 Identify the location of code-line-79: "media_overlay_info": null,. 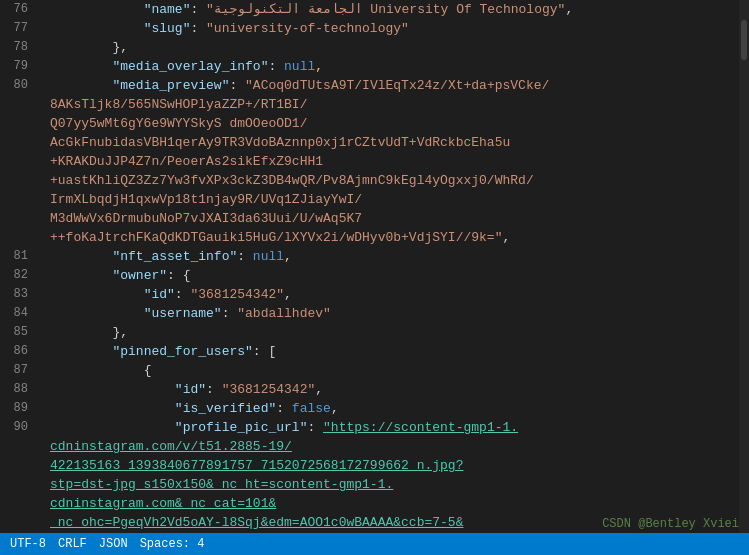
(400, 66).